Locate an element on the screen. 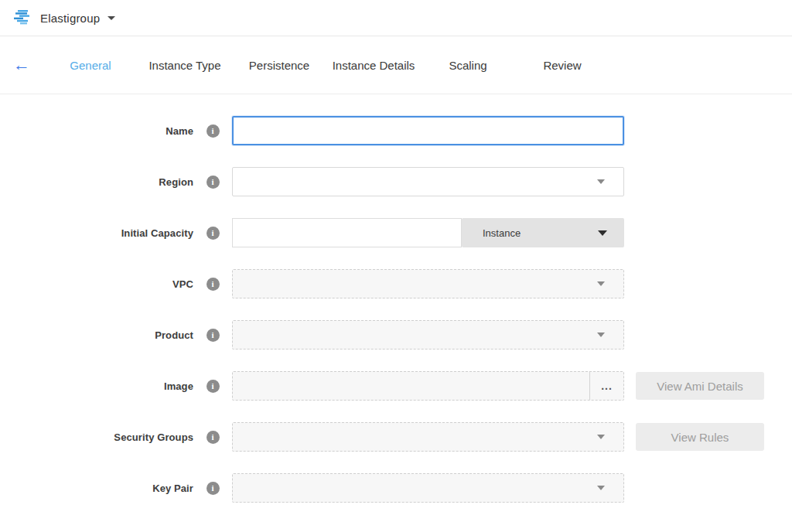 The image size is (792, 532). key-pair-label: Key Pair is located at coordinates (97, 489).